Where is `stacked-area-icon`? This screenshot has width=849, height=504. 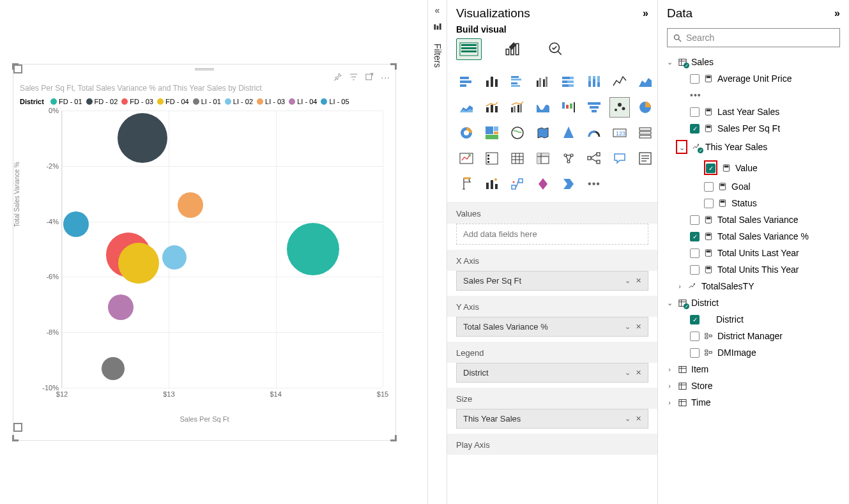 stacked-area-icon is located at coordinates (466, 107).